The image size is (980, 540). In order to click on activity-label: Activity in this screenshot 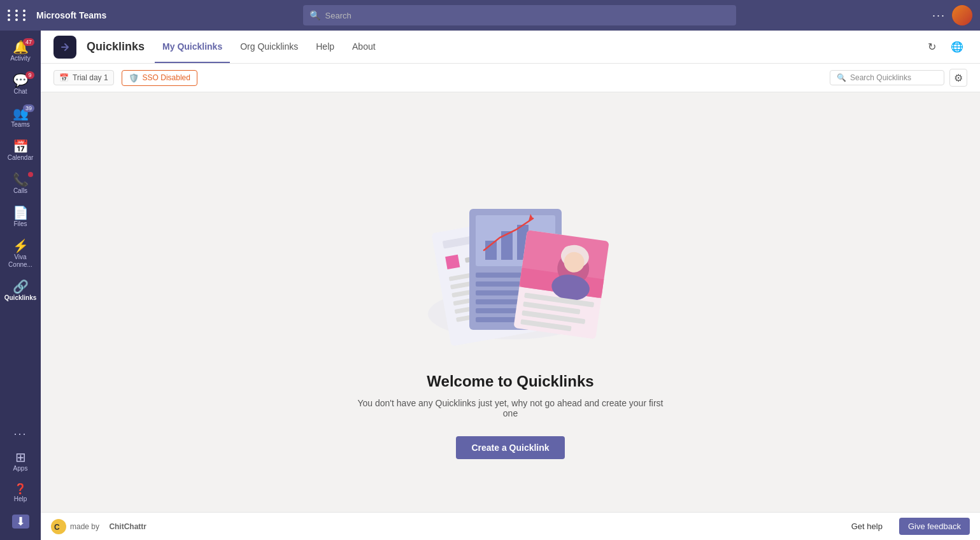, I will do `click(20, 59)`.